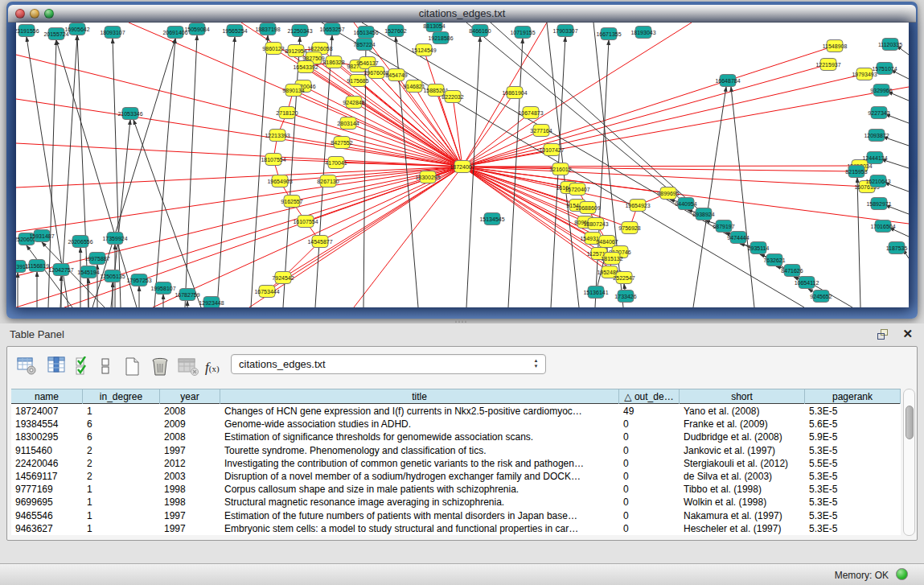 The image size is (924, 585). Describe the element at coordinates (852, 424) in the screenshot. I see `table-cell: 5.6E-5` at that location.